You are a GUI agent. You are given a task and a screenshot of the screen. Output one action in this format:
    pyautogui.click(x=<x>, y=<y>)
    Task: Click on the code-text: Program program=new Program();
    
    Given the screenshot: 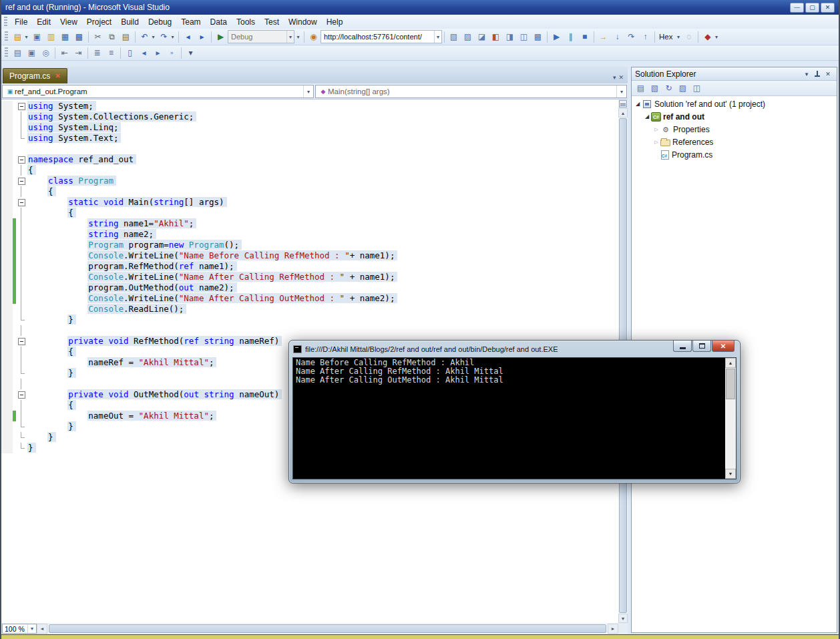 What is the action you would take?
    pyautogui.click(x=323, y=245)
    